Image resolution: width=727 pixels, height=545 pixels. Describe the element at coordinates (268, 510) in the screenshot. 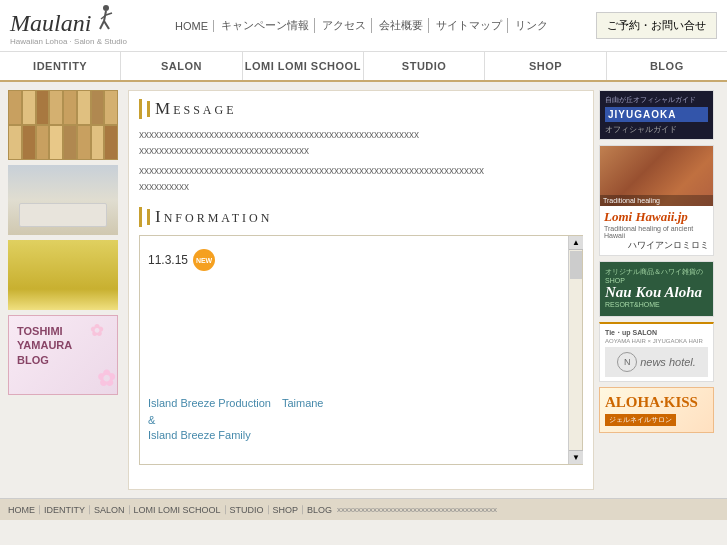

I see `footer-sep5: ｜` at that location.